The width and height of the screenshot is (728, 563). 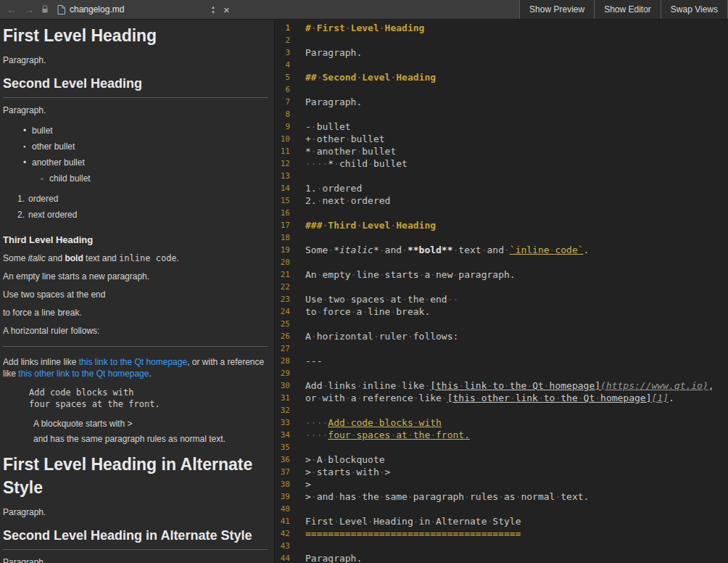 I want to click on whitespace-dots: ··, so click(x=453, y=299).